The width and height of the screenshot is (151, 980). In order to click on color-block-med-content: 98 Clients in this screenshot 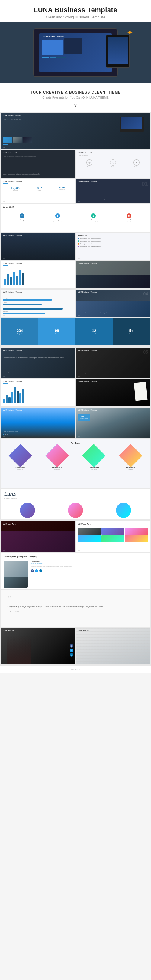, I will do `click(57, 332)`.